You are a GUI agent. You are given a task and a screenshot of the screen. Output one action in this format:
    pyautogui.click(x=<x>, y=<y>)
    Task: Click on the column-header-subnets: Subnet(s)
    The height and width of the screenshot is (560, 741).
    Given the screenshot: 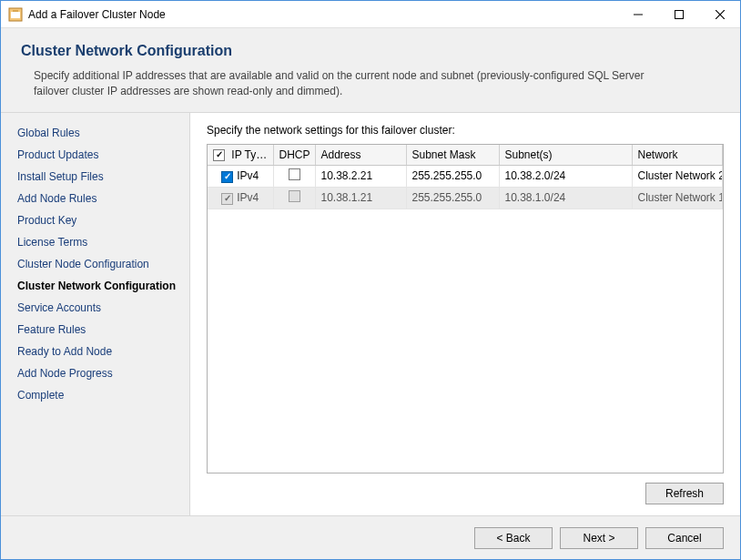 What is the action you would take?
    pyautogui.click(x=565, y=155)
    